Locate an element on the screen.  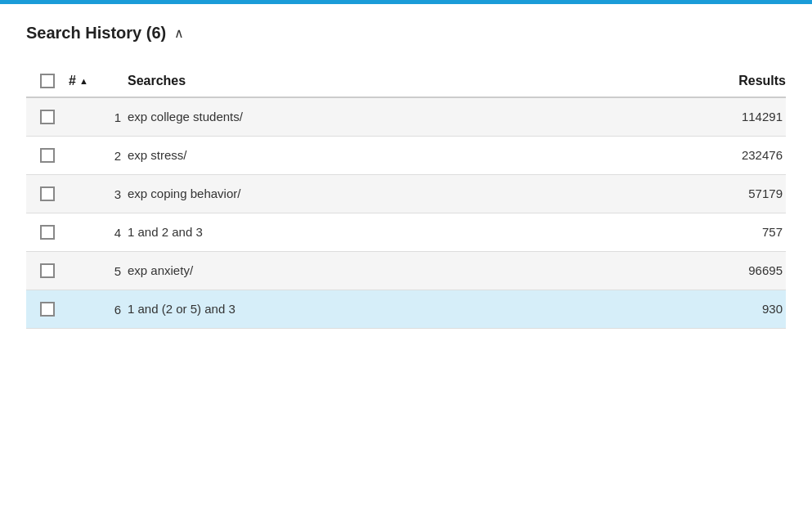
row-search-text: exp coping behavior/ is located at coordinates (184, 193).